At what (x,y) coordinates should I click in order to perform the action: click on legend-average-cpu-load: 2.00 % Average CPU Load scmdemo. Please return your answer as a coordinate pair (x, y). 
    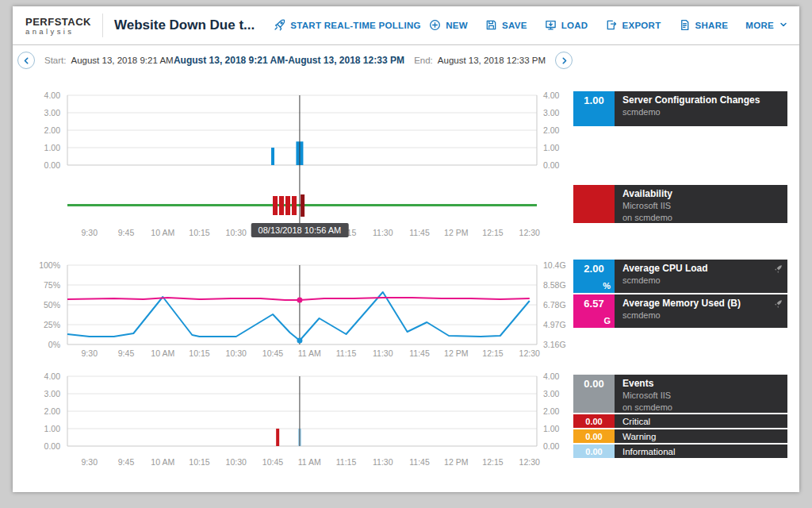
    Looking at the image, I should click on (680, 276).